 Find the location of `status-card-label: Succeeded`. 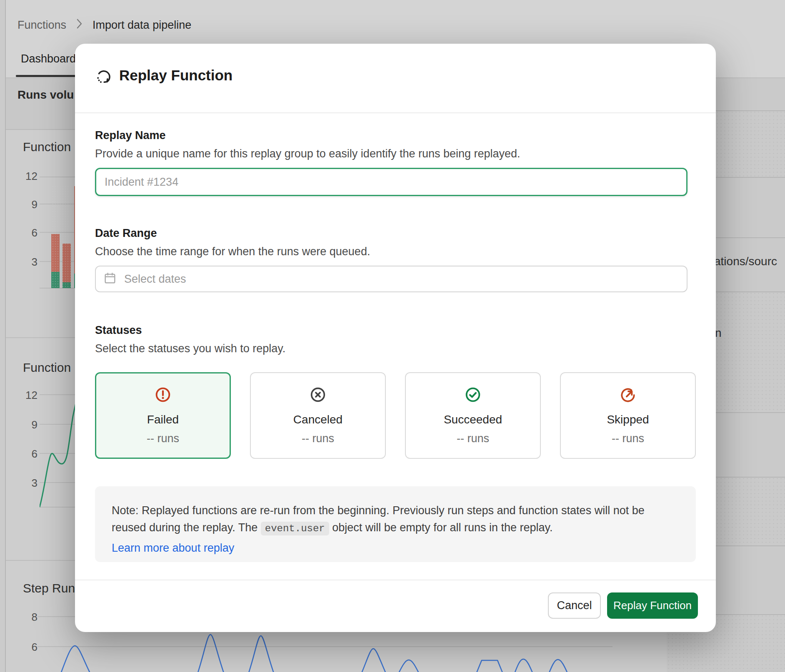

status-card-label: Succeeded is located at coordinates (473, 420).